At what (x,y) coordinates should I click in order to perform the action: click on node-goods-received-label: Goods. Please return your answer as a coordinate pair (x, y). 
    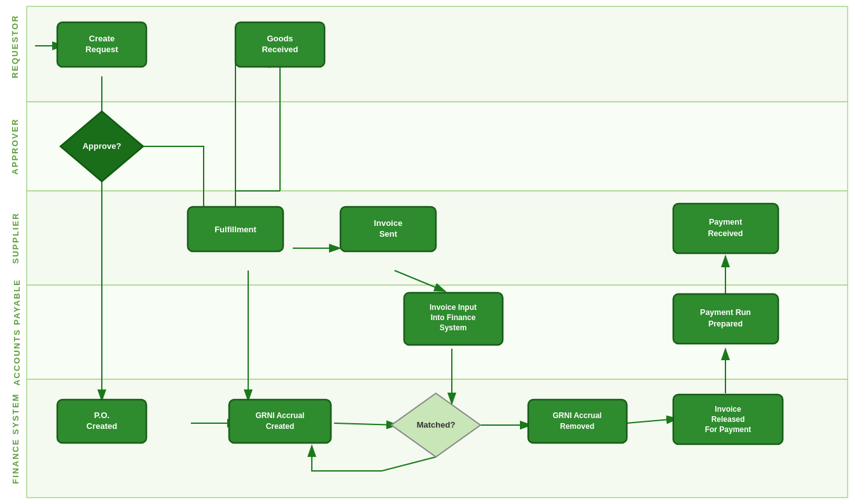
    Looking at the image, I should click on (280, 38).